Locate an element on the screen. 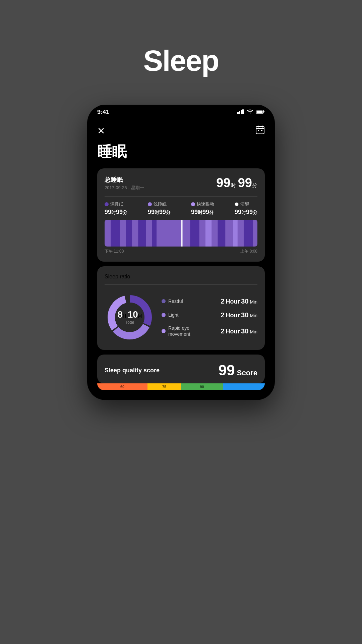  score-segment-2: 75 is located at coordinates (164, 387).